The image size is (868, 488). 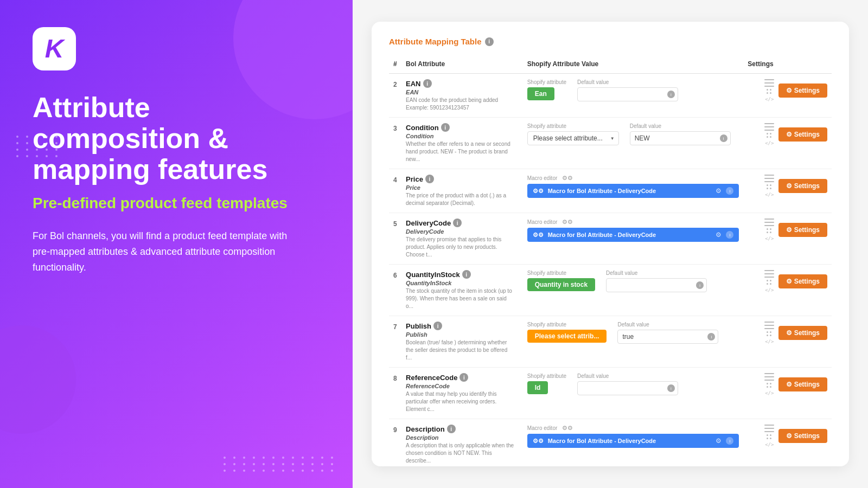 I want to click on bol-attr-name: QuantityInStock i, so click(x=462, y=274).